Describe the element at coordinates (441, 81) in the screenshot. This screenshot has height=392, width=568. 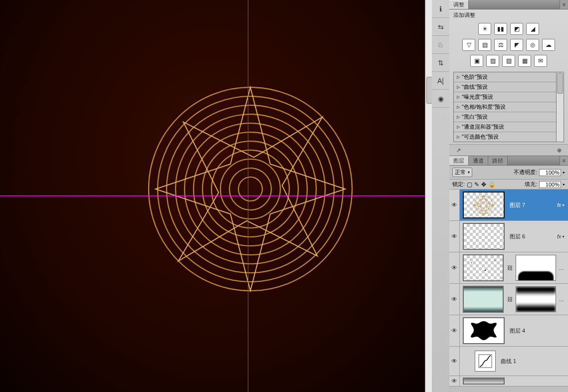
I see `character-panel-icon: A|` at that location.